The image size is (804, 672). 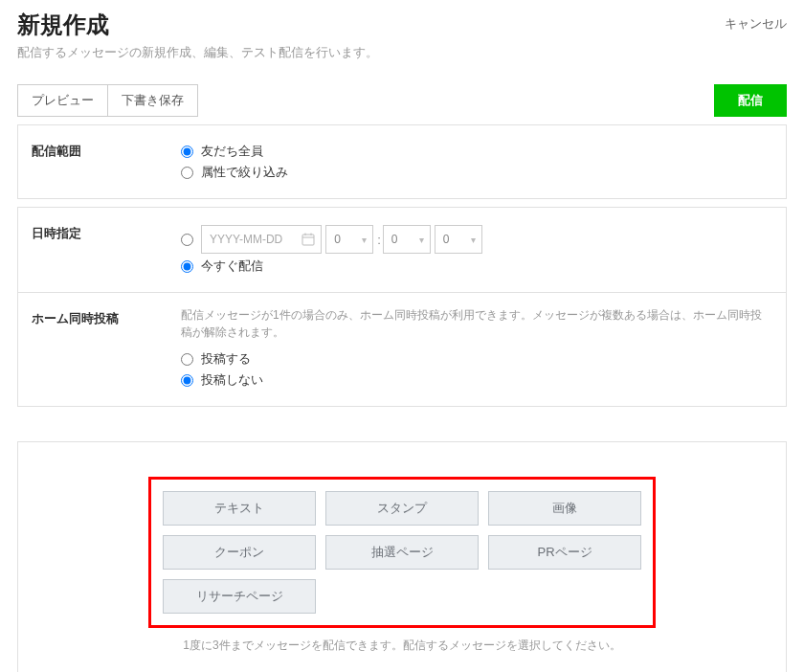 I want to click on msgtype-lottery-button: 抽選ページ, so click(x=402, y=552).